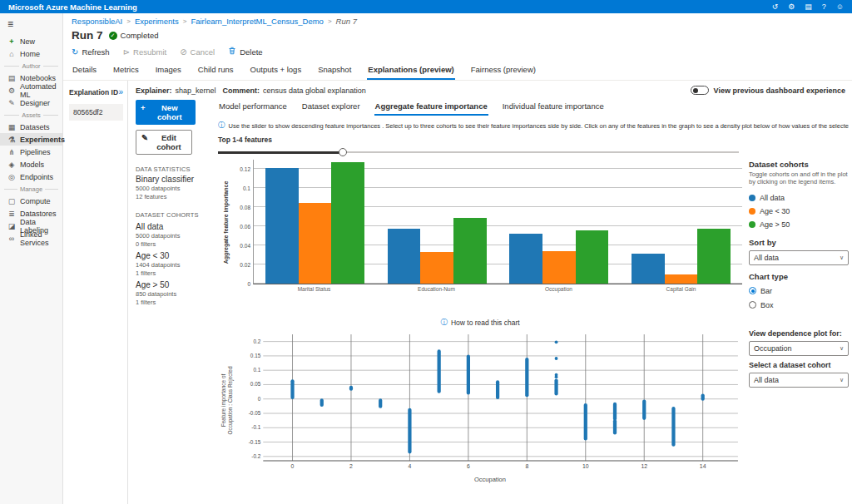  What do you see at coordinates (85, 71) in the screenshot?
I see `tab-details: Details` at bounding box center [85, 71].